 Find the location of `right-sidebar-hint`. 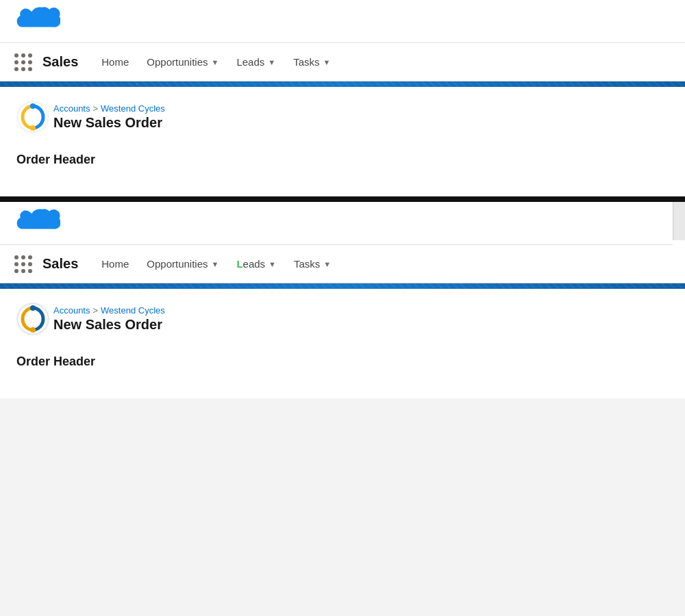

right-sidebar-hint is located at coordinates (679, 221).